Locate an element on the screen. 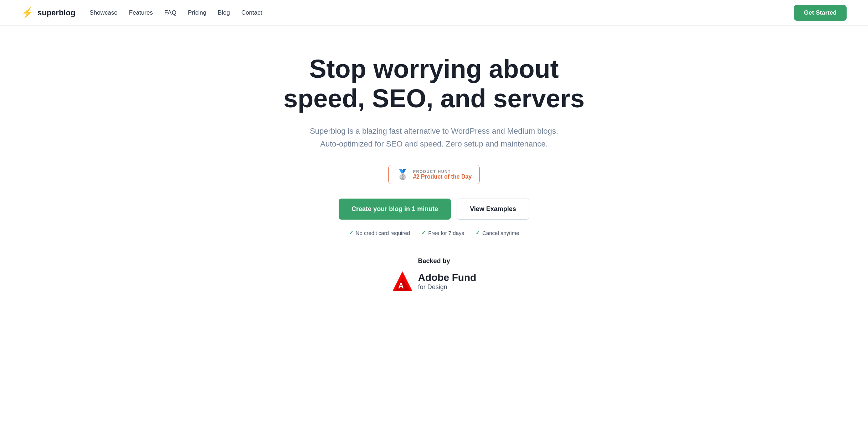 This screenshot has height=436, width=868. adobe-fund-text: Adobe Fund is located at coordinates (447, 278).